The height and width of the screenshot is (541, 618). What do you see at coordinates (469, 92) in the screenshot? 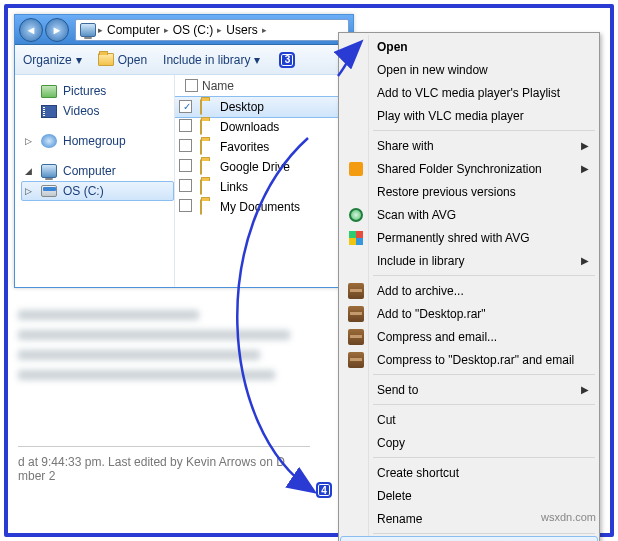
I see `ctx-vlc-add: Add to VLC media player's Playlist` at bounding box center [469, 92].